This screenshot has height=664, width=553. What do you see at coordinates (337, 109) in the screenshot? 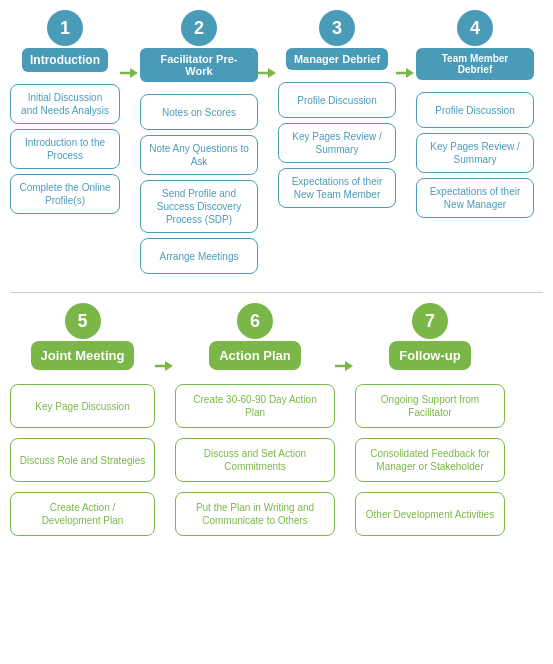
I see `step3-group: 3 Manager Debrief Profile Discussion Key…` at bounding box center [337, 109].